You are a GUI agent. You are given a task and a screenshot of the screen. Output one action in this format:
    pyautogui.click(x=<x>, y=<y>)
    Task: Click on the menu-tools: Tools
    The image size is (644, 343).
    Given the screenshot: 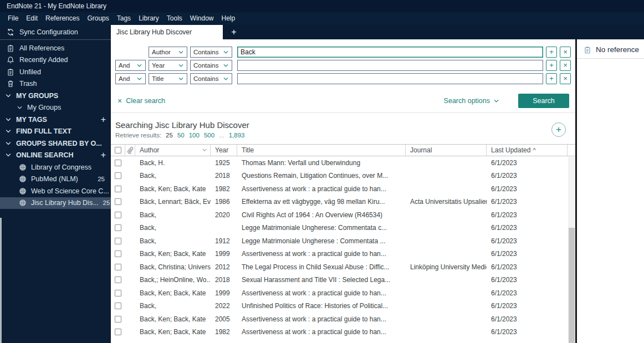 What is the action you would take?
    pyautogui.click(x=175, y=19)
    